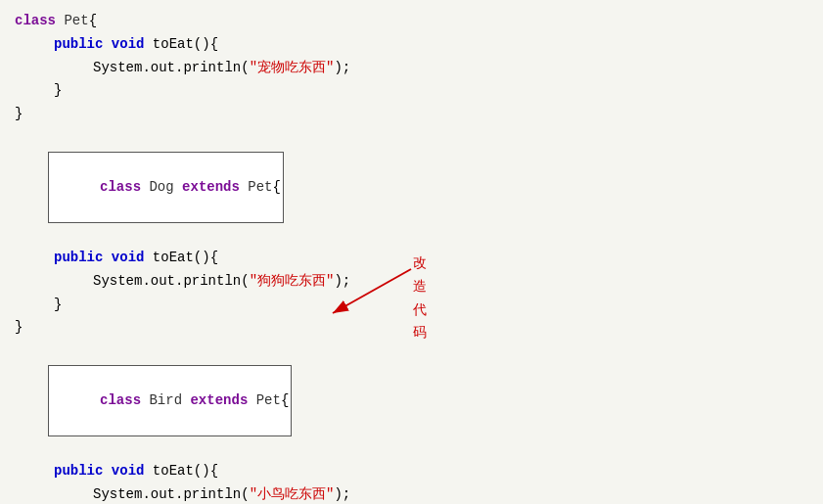 The width and height of the screenshot is (823, 504). Describe the element at coordinates (450, 493) in the screenshot. I see `line-13: System.out.println("小鸟吃东西");` at that location.